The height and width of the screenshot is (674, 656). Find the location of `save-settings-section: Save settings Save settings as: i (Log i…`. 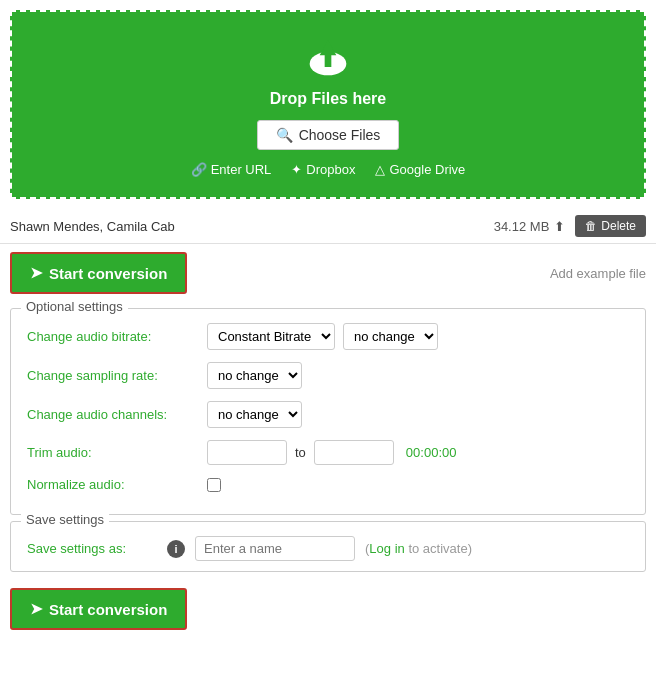

save-settings-section: Save settings Save settings as: i (Log i… is located at coordinates (328, 546).